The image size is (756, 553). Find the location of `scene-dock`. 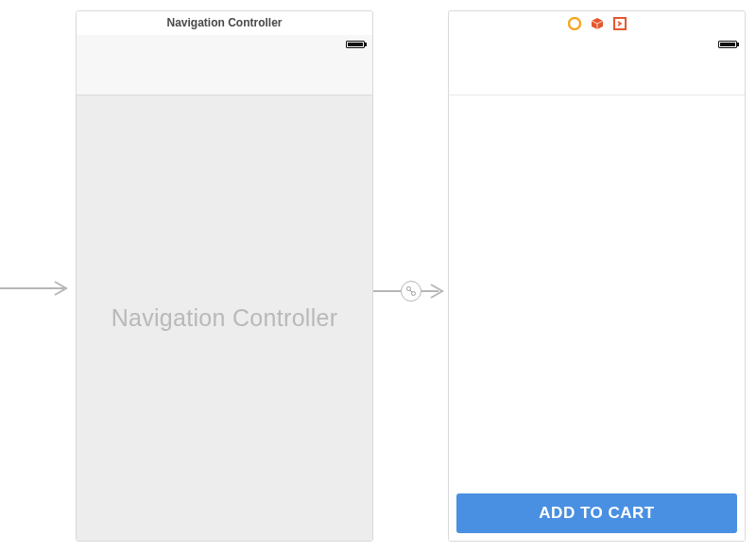

scene-dock is located at coordinates (597, 23).